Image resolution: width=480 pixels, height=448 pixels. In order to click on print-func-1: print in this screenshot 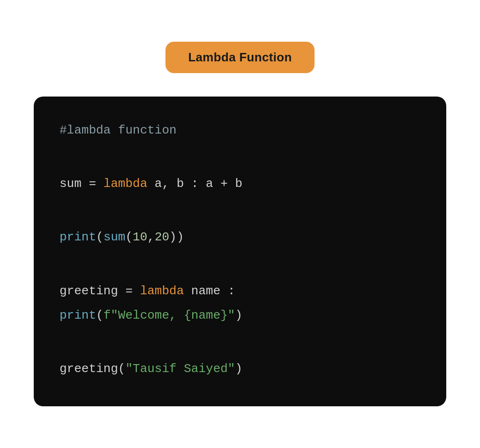, I will do `click(78, 237)`.